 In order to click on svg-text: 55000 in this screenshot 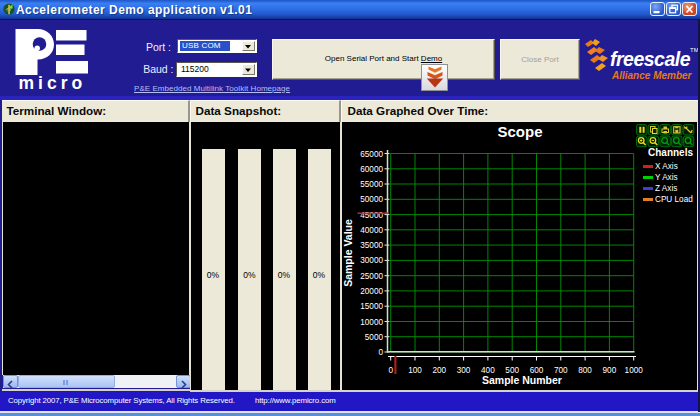, I will do `click(372, 184)`.